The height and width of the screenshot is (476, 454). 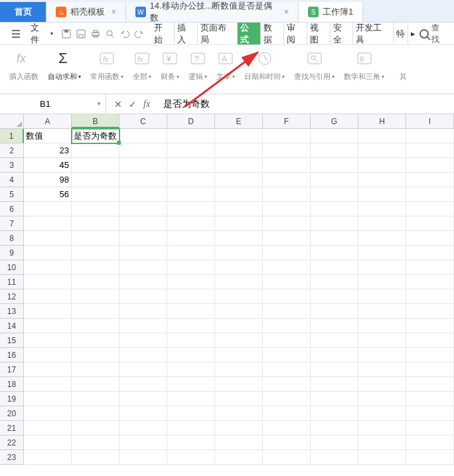 I want to click on undo-icon, so click(x=125, y=34).